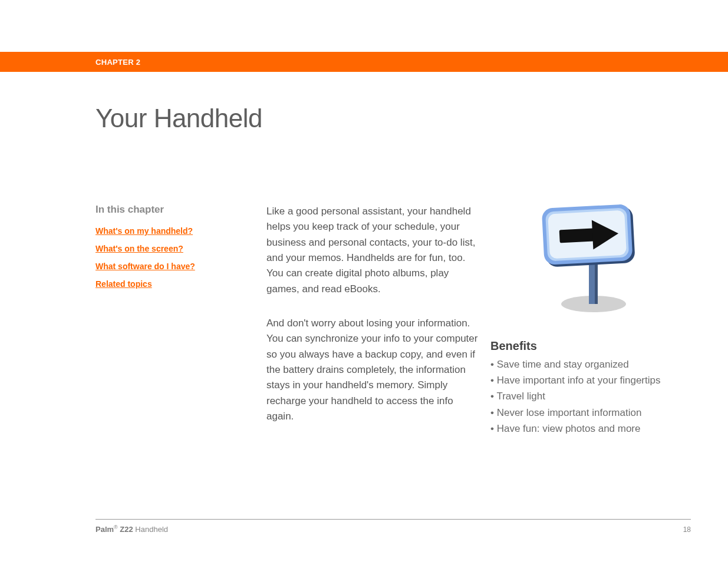 This screenshot has width=728, height=562. What do you see at coordinates (126, 529) in the screenshot?
I see `footer-brand-model: Z22` at bounding box center [126, 529].